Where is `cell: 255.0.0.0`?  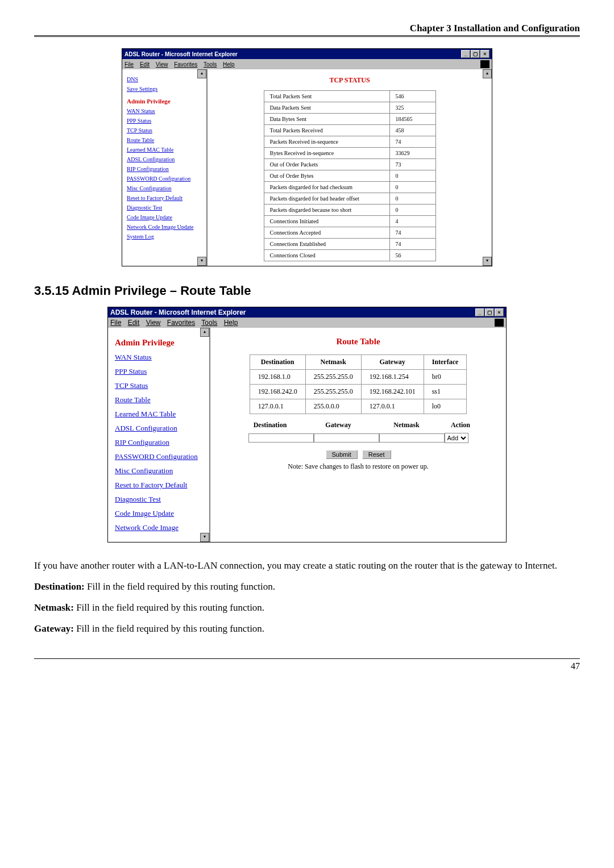
cell: 255.0.0.0 is located at coordinates (333, 407).